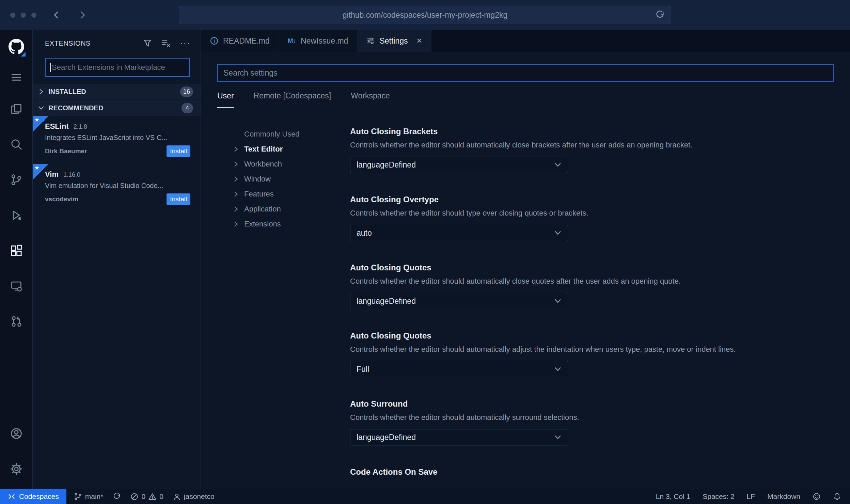 The image size is (850, 504). I want to click on tab-label: README.md, so click(247, 41).